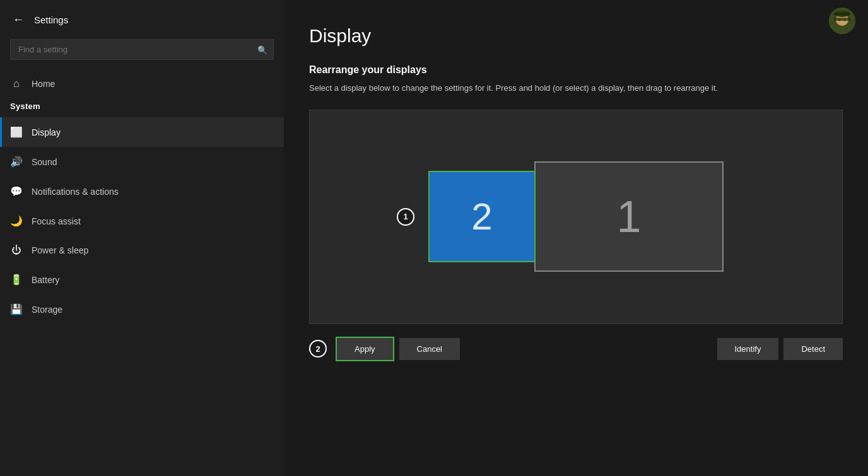 This screenshot has height=476, width=868. What do you see at coordinates (44, 162) in the screenshot?
I see `sidebar-label-sound: Sound` at bounding box center [44, 162].